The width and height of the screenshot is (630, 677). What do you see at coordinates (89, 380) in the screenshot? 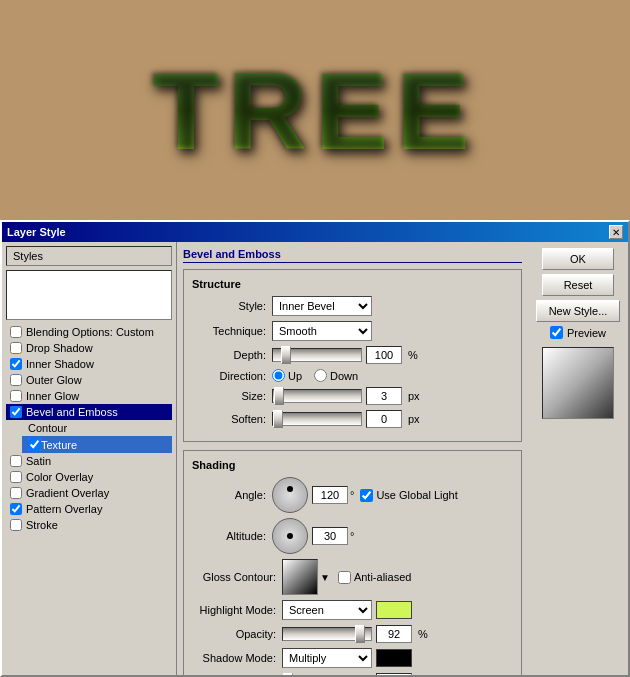
I see `outer-glow-option: Outer Glow` at bounding box center [89, 380].